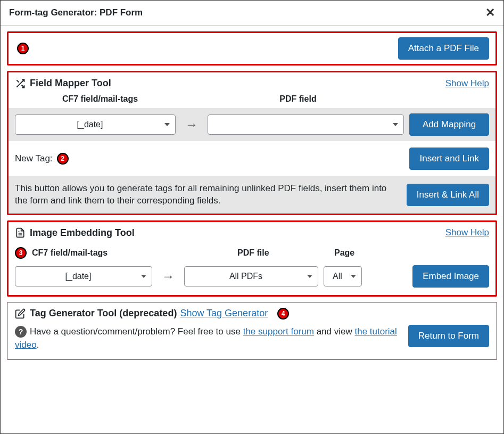 This screenshot has width=504, height=434. What do you see at coordinates (343, 276) in the screenshot?
I see `embed-page-select: All` at bounding box center [343, 276].